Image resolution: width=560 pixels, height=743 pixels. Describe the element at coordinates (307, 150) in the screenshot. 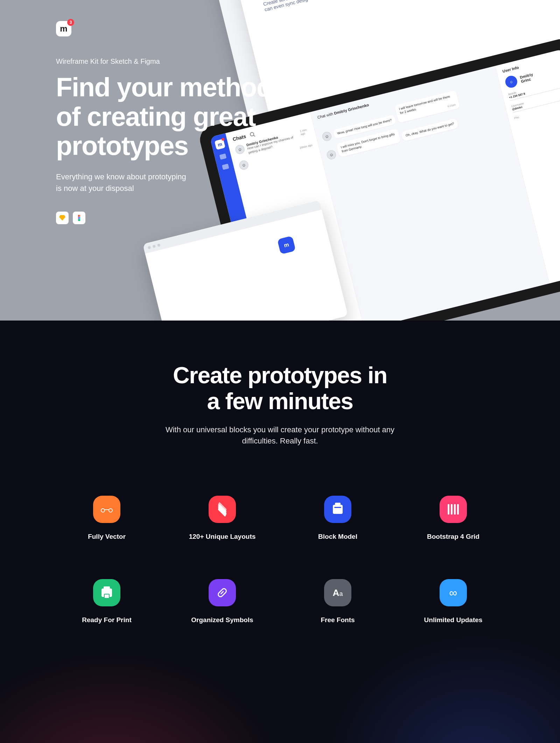

I see `chat-item-time: 20min ago` at that location.